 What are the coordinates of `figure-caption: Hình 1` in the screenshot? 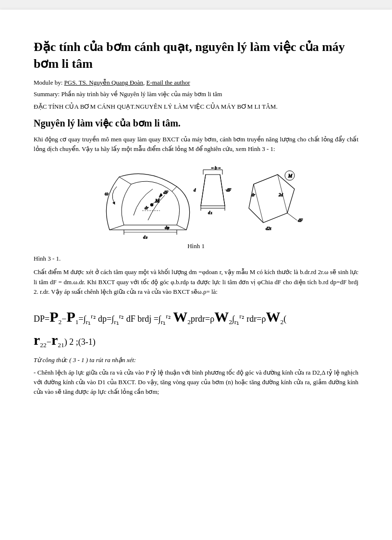 It's located at (196, 246).